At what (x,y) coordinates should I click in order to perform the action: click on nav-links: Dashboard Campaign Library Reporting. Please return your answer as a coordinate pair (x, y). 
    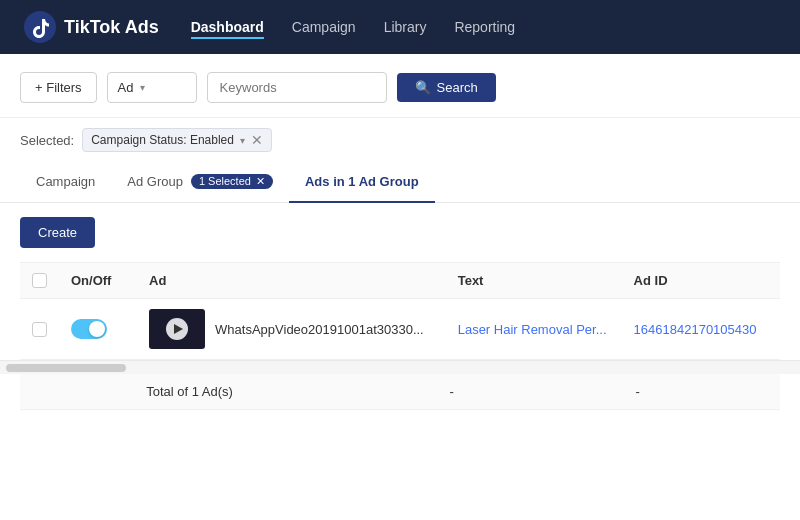
    Looking at the image, I should click on (353, 27).